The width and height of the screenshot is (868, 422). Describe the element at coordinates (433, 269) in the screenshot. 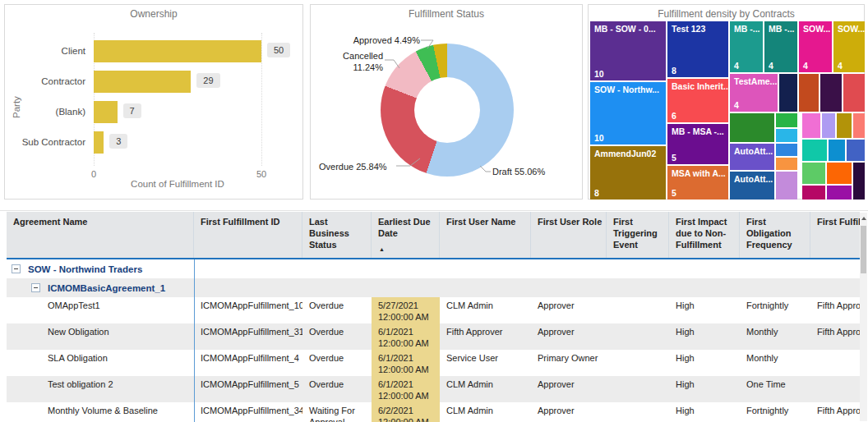

I see `group-row: SOW - Northwind Traders` at that location.